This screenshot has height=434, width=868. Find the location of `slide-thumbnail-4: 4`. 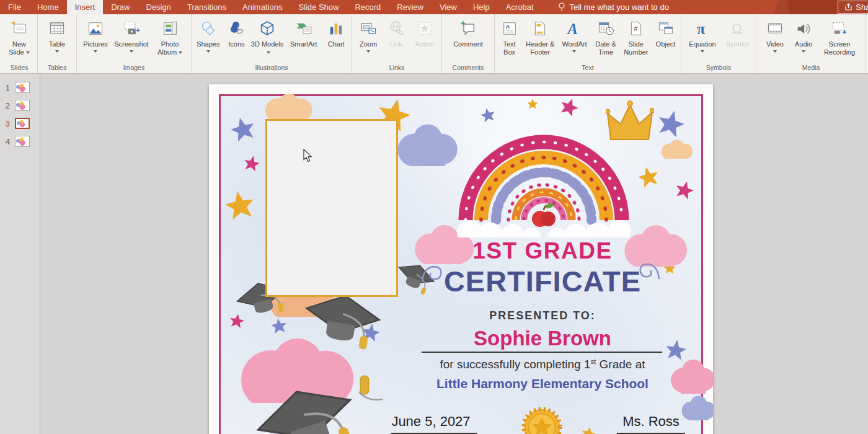

slide-thumbnail-4: 4 is located at coordinates (20, 141).